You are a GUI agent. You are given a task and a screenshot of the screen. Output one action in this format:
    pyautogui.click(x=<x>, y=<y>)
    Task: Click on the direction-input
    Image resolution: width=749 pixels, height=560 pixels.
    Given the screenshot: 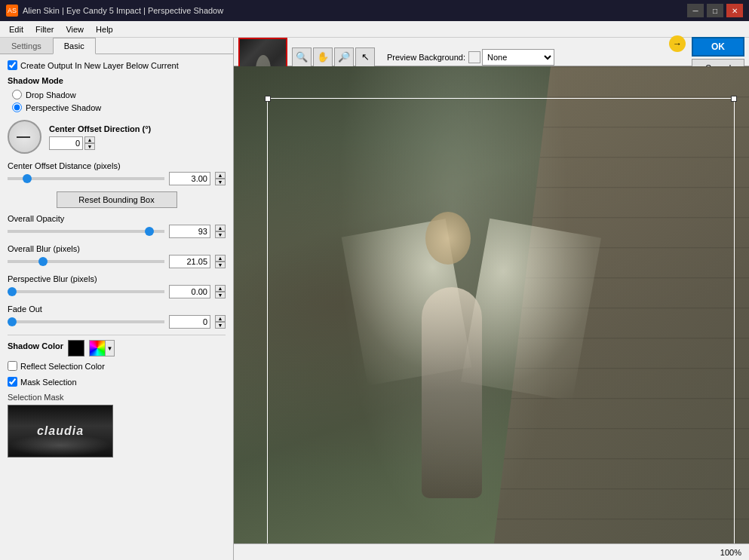 What is the action you would take?
    pyautogui.click(x=66, y=143)
    